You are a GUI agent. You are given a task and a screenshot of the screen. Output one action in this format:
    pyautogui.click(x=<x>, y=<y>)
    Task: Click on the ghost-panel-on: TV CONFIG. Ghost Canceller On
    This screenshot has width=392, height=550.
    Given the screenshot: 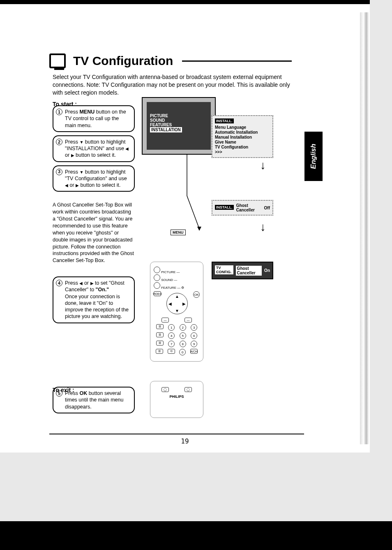 What is the action you would take?
    pyautogui.click(x=242, y=271)
    